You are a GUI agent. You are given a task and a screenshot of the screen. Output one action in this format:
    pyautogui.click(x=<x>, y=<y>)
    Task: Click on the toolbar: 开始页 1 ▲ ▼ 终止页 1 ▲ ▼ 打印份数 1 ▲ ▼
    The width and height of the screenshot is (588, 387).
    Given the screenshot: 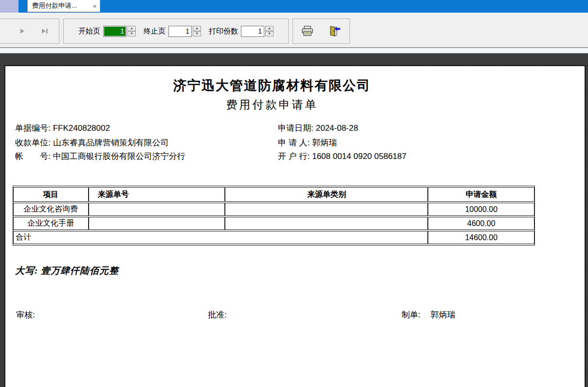 What is the action you would take?
    pyautogui.click(x=294, y=30)
    